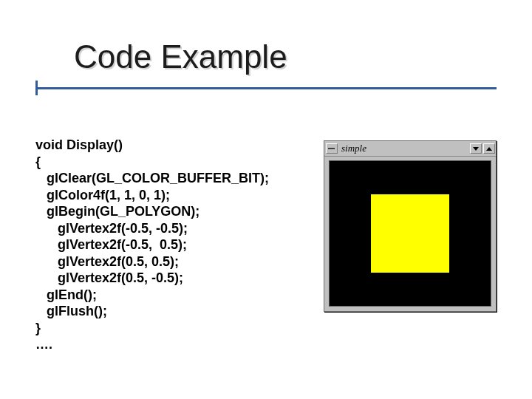 The height and width of the screenshot is (399, 532). What do you see at coordinates (152, 178) in the screenshot?
I see `code-line: glClear(GL_COLOR_BUFFER_BIT);` at bounding box center [152, 178].